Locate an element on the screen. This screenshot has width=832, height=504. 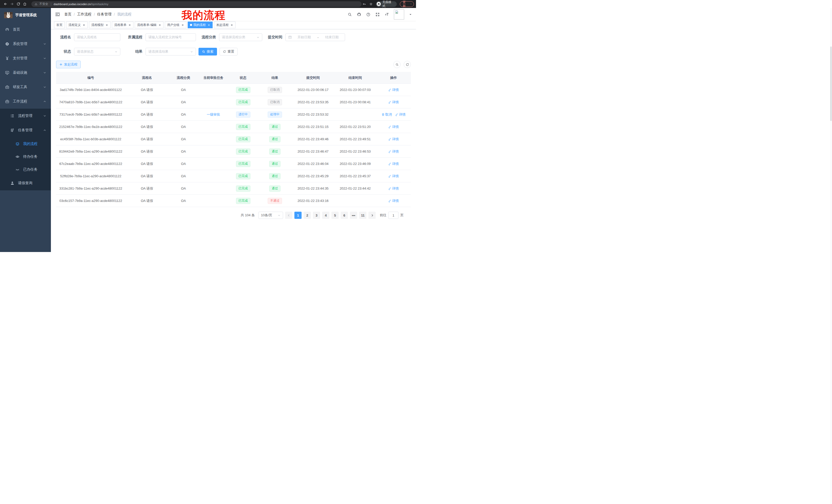
breadcrumb-item-首页: 首页 is located at coordinates (68, 14).